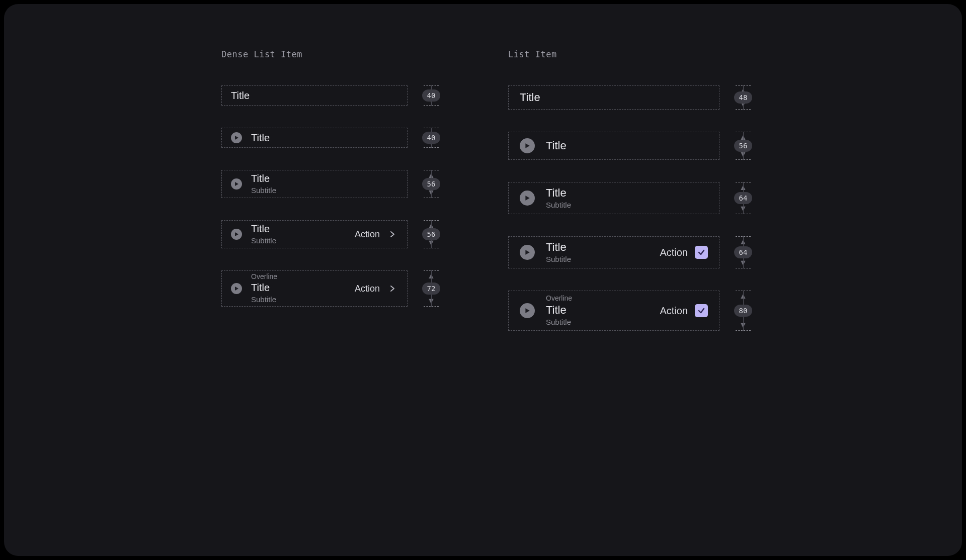 The image size is (966, 560). I want to click on spec-row: Overline Title Subtitle Action ▲▼ 80, so click(626, 311).